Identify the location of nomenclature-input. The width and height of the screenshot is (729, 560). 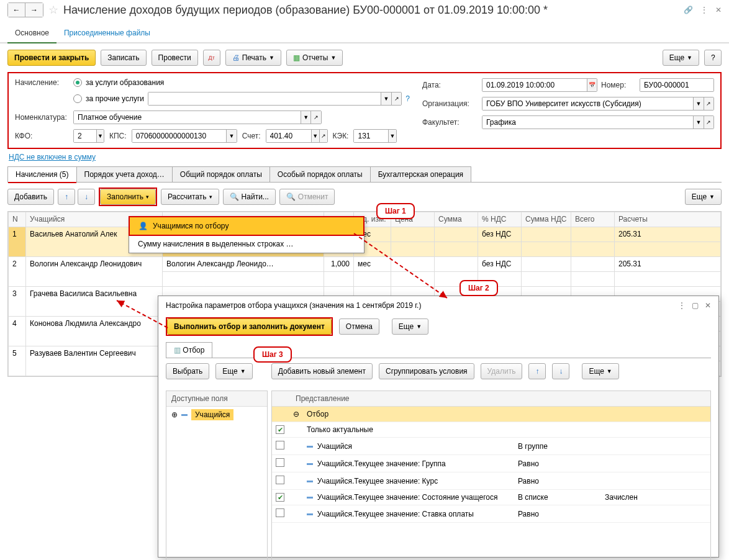
(188, 117).